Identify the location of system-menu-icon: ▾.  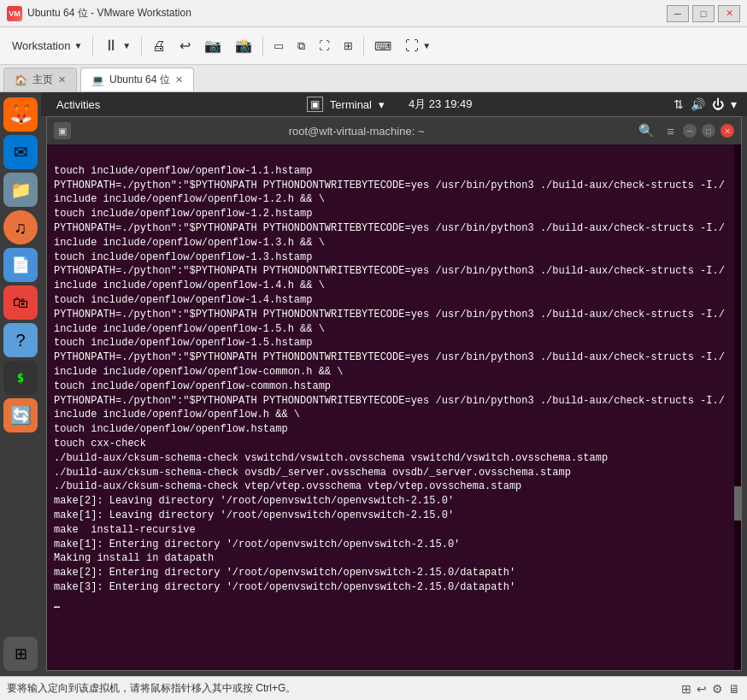
(733, 104).